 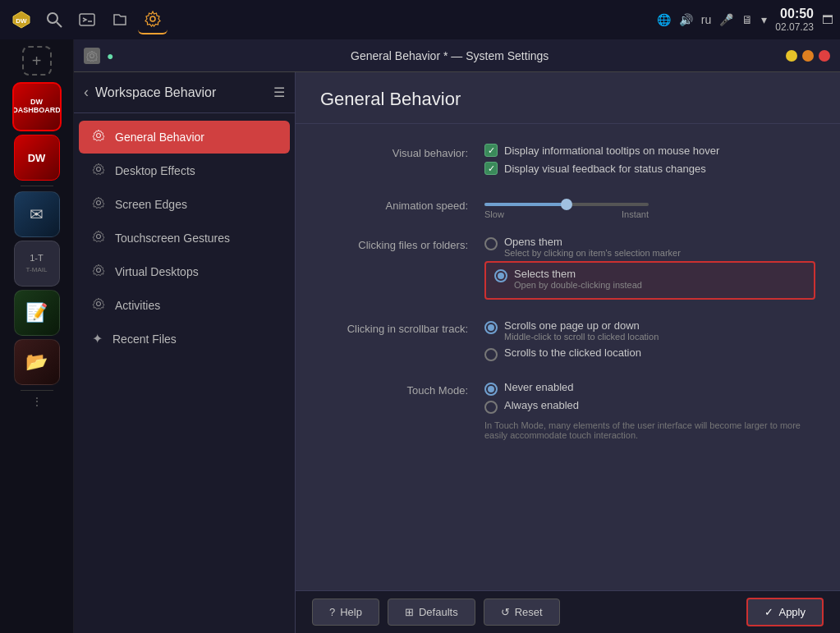 I want to click on animation-speed-slider, so click(x=567, y=204).